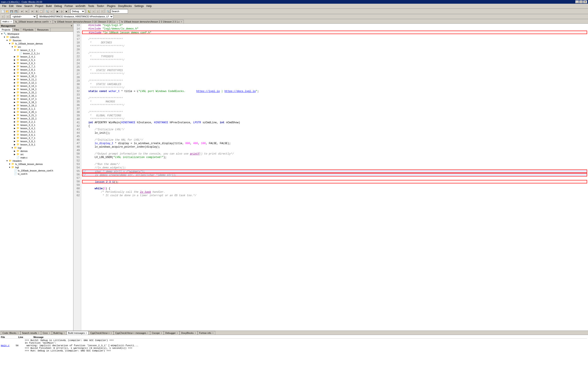 The width and height of the screenshot is (588, 374). What do you see at coordinates (72, 26) in the screenshot?
I see `sidebar-close-icon: ✕` at bounding box center [72, 26].